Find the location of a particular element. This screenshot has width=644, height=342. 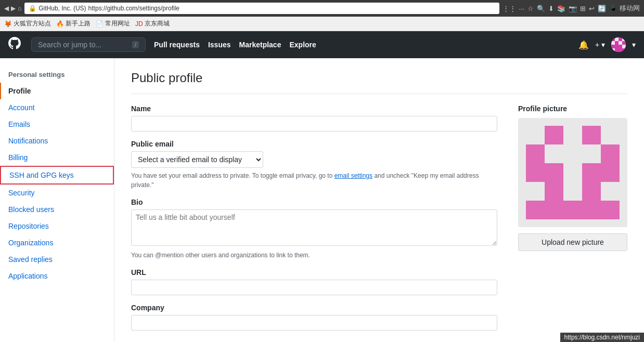

bookmark-4: JD 京东商城 is located at coordinates (152, 24).